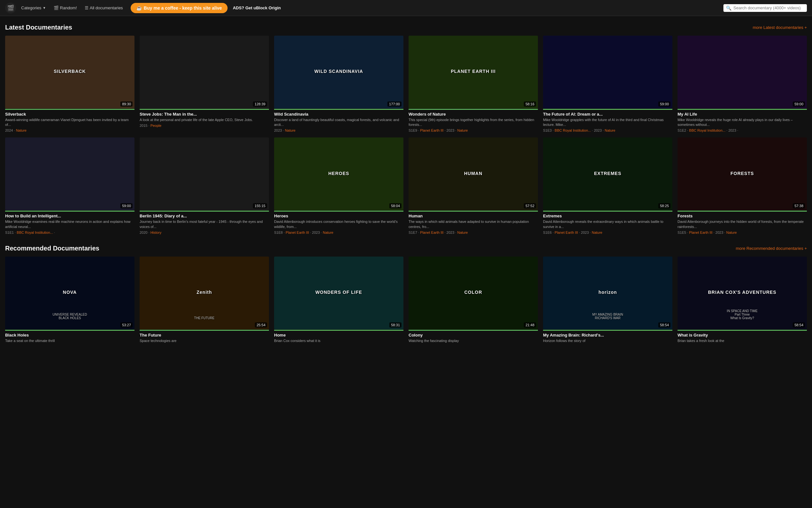 Image resolution: width=812 pixels, height=508 pixels. What do you see at coordinates (608, 186) in the screenshot?
I see `doc-card: EXTREMES58:25ExtremesDavid Attenborough …` at bounding box center [608, 186].